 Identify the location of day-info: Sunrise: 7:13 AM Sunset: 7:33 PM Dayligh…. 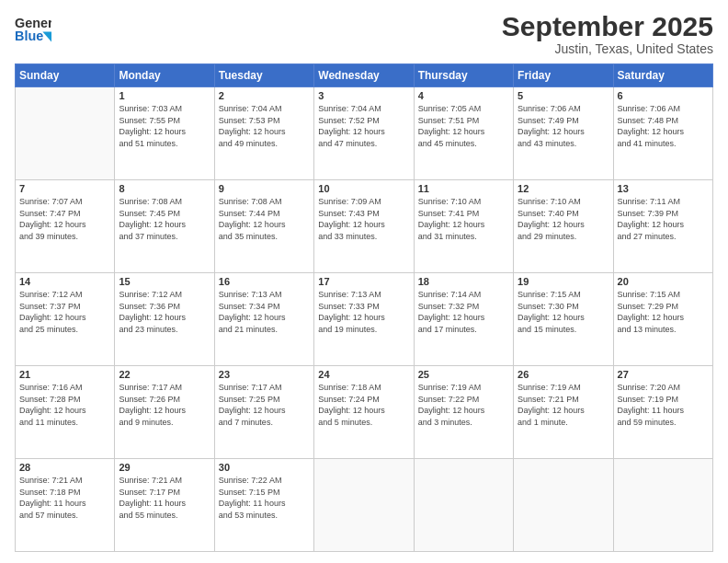
(364, 312).